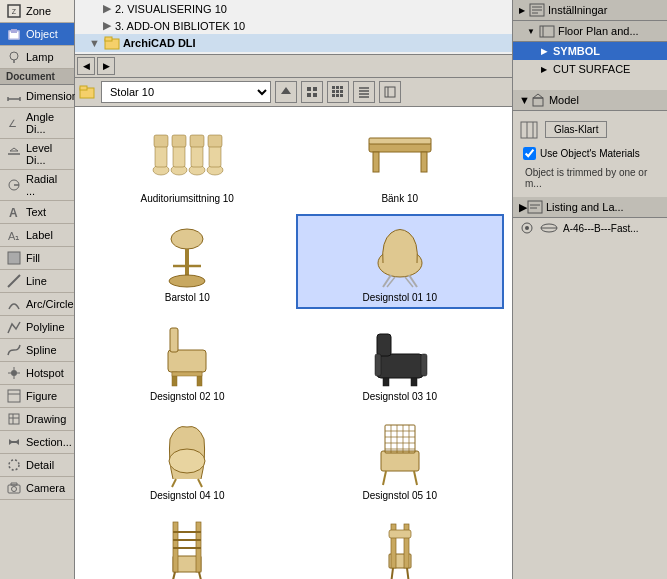 This screenshot has width=667, height=579. What do you see at coordinates (286, 92) in the screenshot?
I see `folder-up-btn` at bounding box center [286, 92].